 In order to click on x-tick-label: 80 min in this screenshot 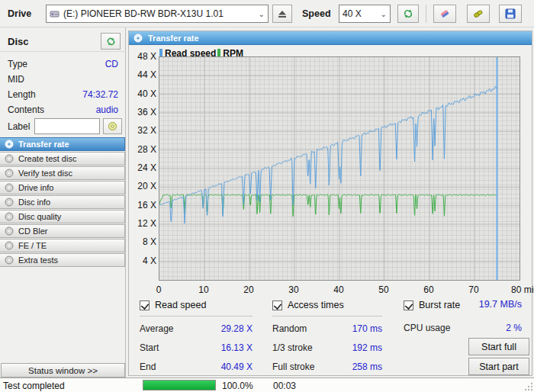, I will do `click(523, 290)`.